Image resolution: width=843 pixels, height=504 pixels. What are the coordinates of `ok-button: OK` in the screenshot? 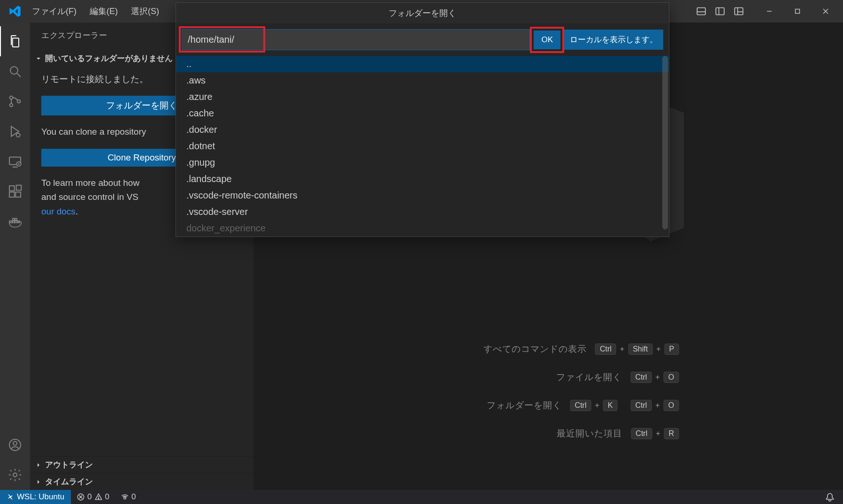 It's located at (547, 40).